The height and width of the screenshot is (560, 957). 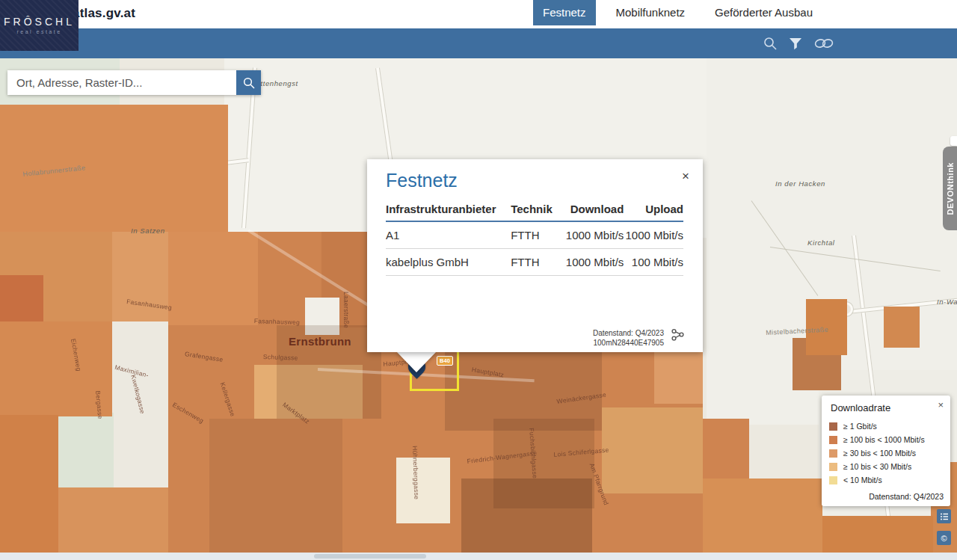 I want to click on map-label: Fuchsbichlgasse, so click(x=534, y=453).